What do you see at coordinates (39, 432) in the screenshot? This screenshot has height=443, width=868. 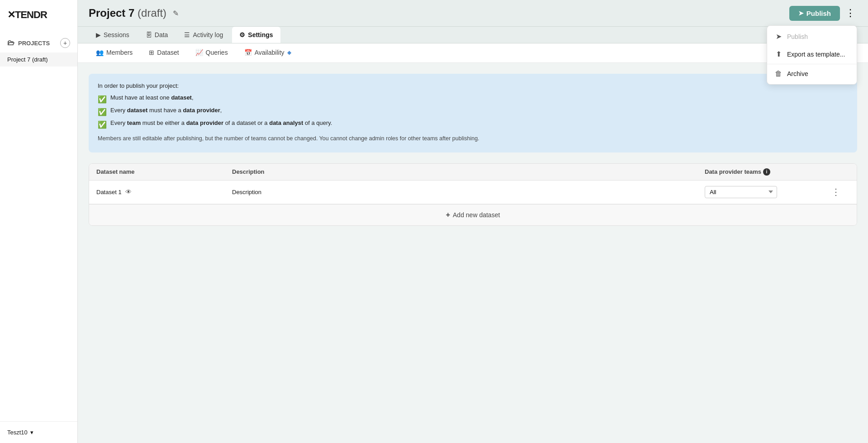 I see `user-area: Teszt10 ▾` at bounding box center [39, 432].